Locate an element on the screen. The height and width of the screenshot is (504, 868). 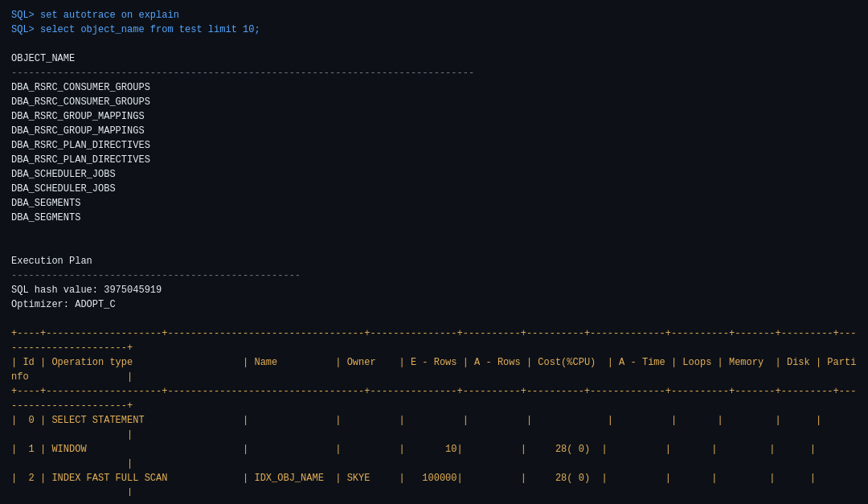
table-row1-b: | is located at coordinates (434, 464).